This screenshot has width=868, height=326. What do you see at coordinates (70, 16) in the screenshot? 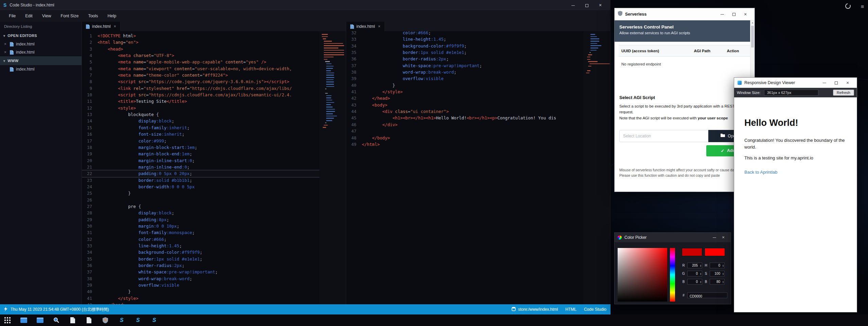
I see `menu-font-size: Font Size` at bounding box center [70, 16].